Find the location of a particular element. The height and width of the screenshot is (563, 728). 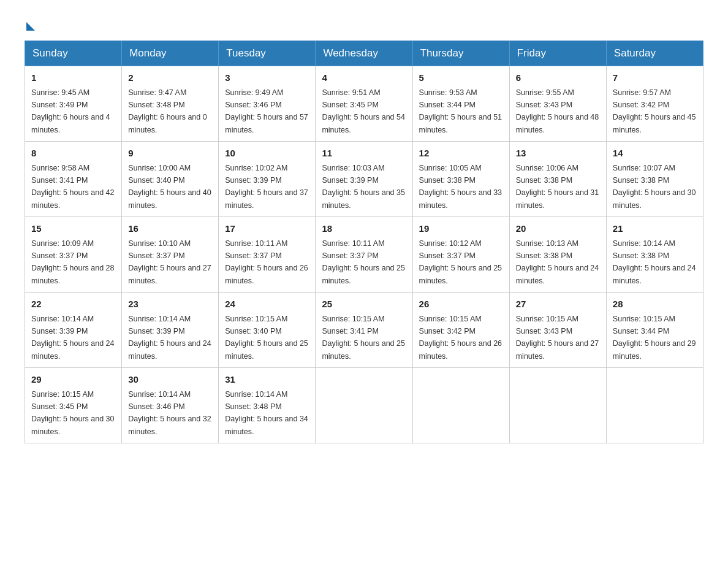

calendar-week-row: 1 Sunrise: 9:45 AMSunset: 3:49 PMDayligh… is located at coordinates (364, 104).